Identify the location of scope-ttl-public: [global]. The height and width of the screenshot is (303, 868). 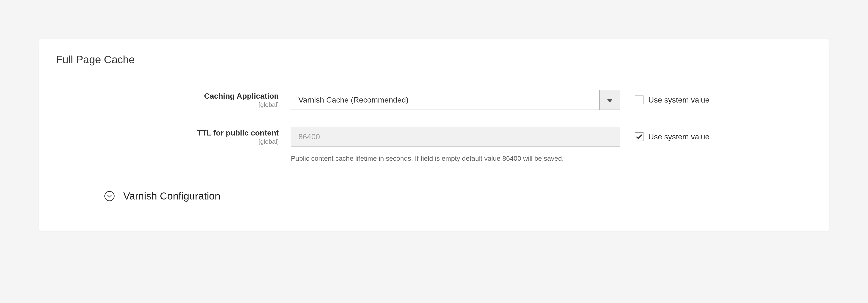
(167, 142).